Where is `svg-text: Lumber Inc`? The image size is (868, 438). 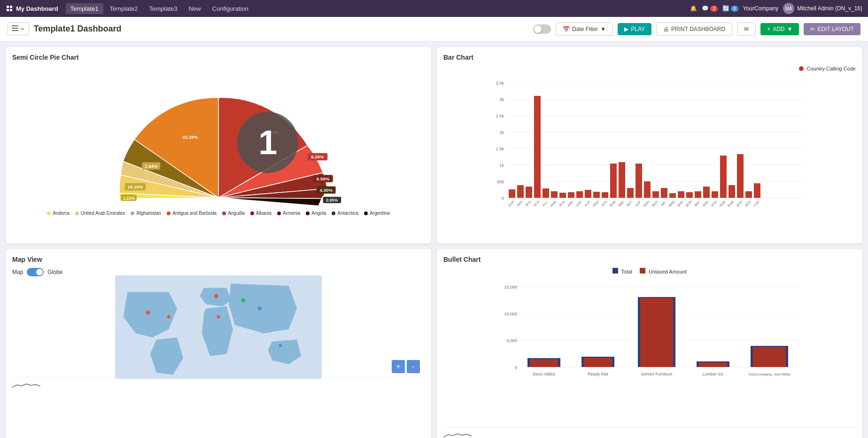 svg-text: Lumber Inc is located at coordinates (713, 374).